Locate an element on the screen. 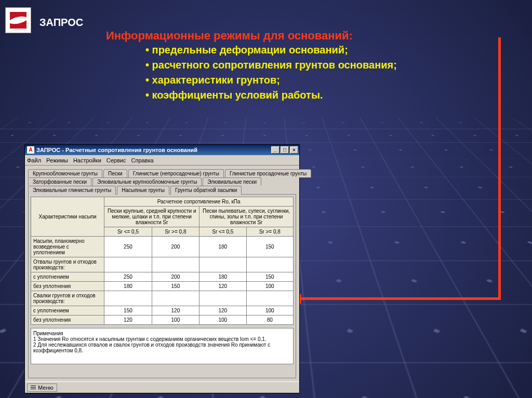 Image resolution: width=532 pixels, height=398 pixels. table-row: без уплотнения12010010080 is located at coordinates (162, 320).